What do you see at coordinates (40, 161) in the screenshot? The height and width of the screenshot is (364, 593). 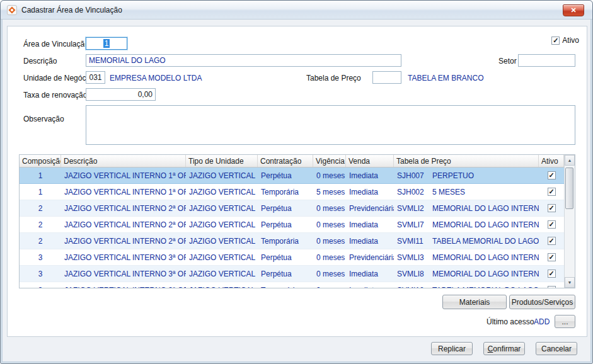 I see `column-header-0: Composição` at bounding box center [40, 161].